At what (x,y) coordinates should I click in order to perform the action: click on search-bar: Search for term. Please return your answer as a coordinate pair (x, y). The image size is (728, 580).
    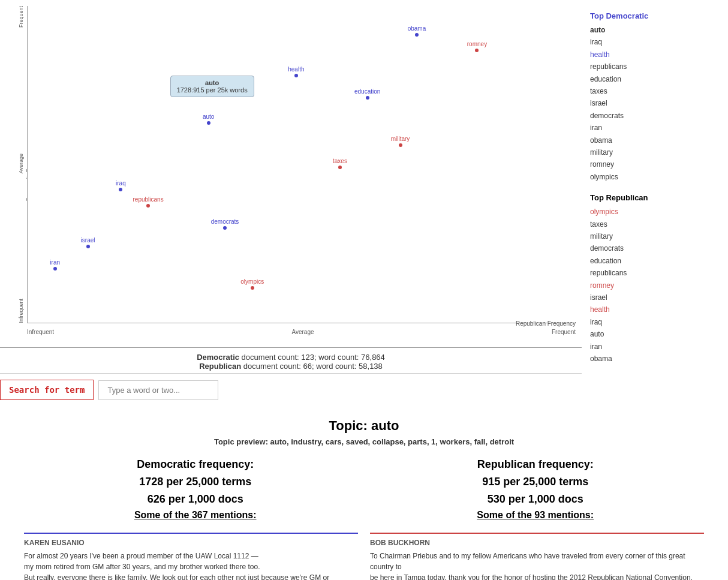
    Looking at the image, I should click on (291, 390).